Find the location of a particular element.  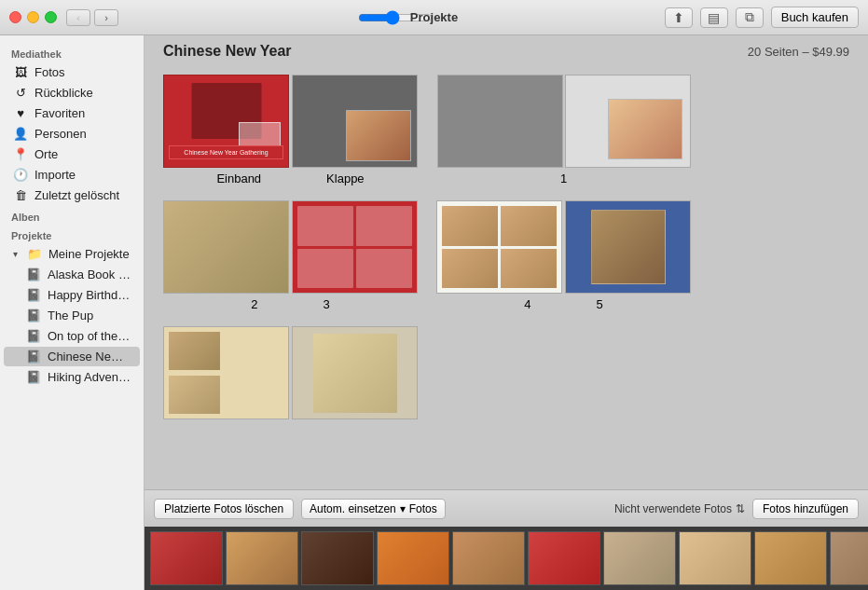

sidebar-item-ontop: 📓 On top of the… is located at coordinates (72, 336).